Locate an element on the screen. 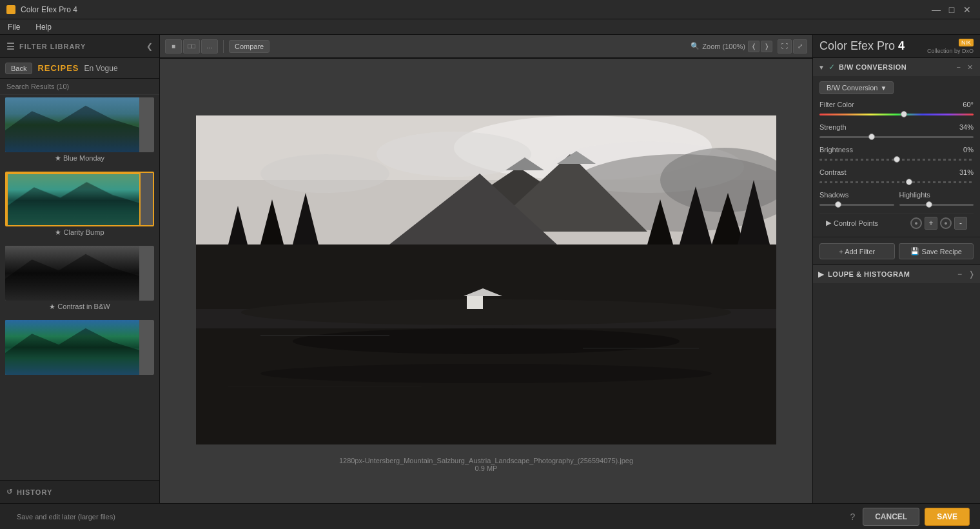  save-button: SAVE is located at coordinates (947, 517).